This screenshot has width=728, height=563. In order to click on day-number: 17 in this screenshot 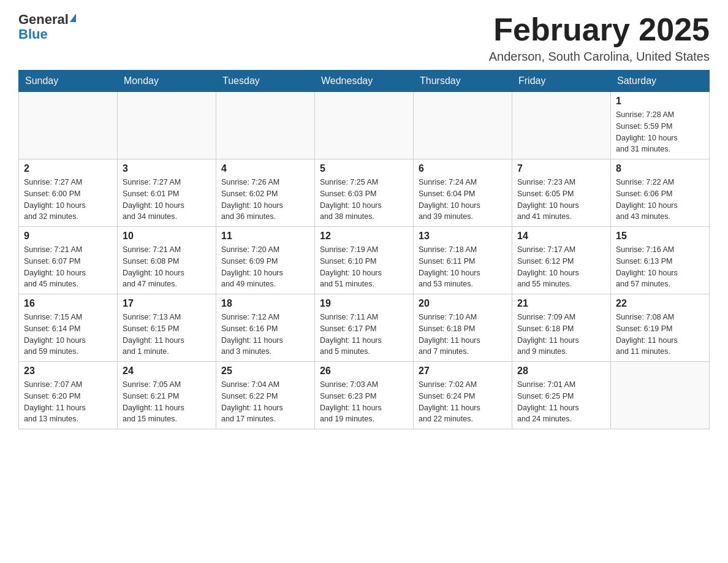, I will do `click(167, 304)`.